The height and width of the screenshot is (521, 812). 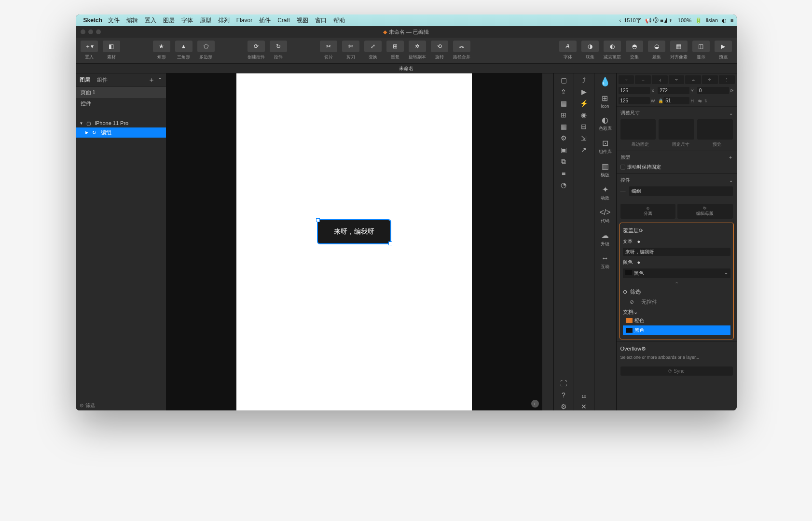 I want to click on lock-icon: 🔒, so click(x=661, y=101).